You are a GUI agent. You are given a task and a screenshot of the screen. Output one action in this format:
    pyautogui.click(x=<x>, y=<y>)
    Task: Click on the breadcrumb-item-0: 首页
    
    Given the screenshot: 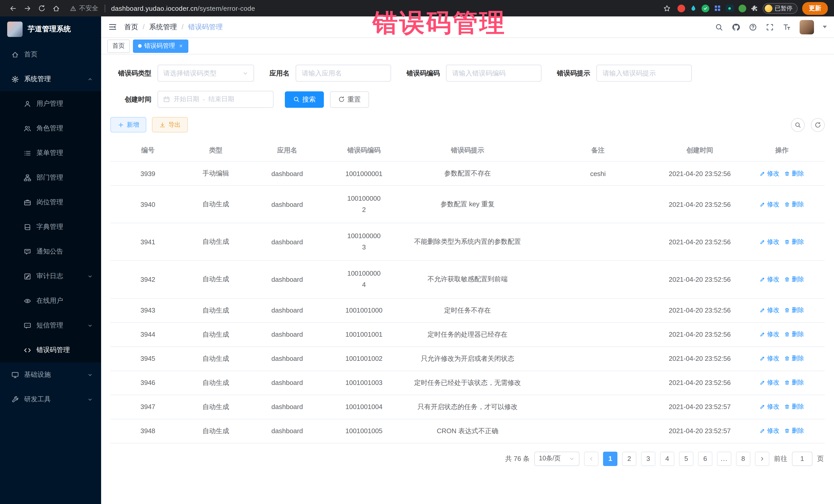 What is the action you would take?
    pyautogui.click(x=131, y=27)
    